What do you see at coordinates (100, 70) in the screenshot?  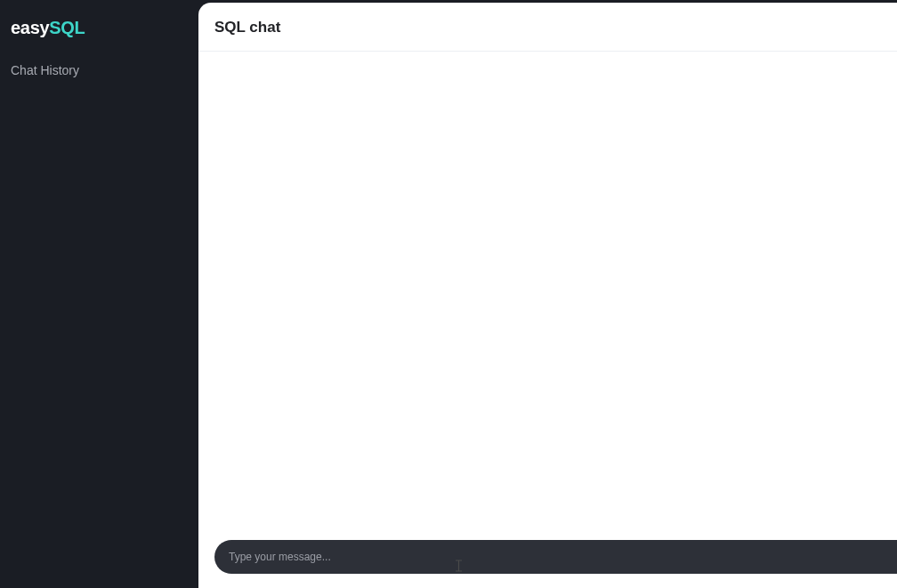 I see `chat-history-heading: Chat History` at bounding box center [100, 70].